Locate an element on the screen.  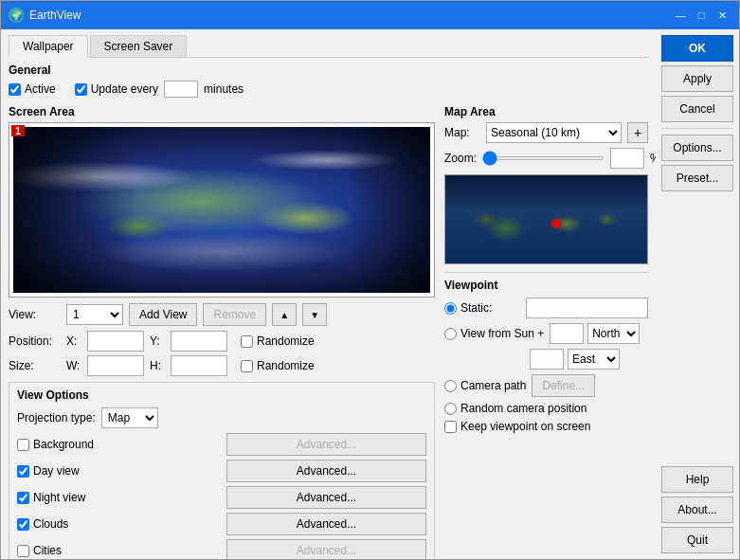
help-button: Help is located at coordinates (697, 479).